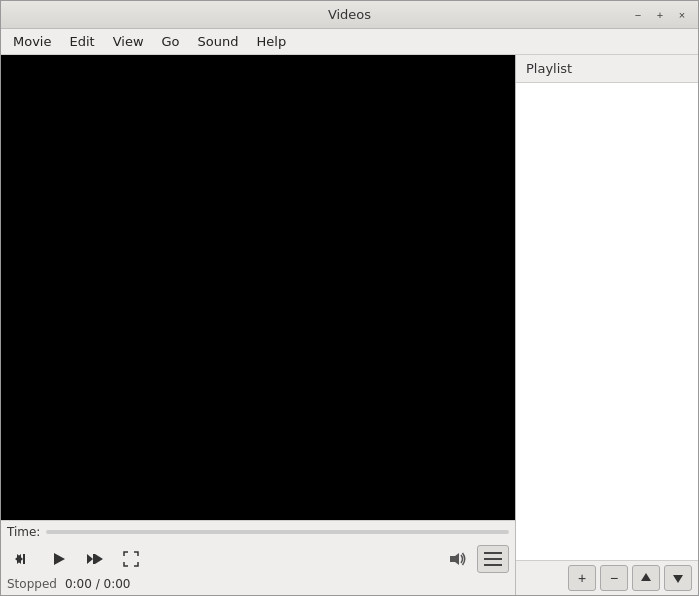 This screenshot has width=699, height=596. What do you see at coordinates (32, 42) in the screenshot?
I see `menu-movie: Movie` at bounding box center [32, 42].